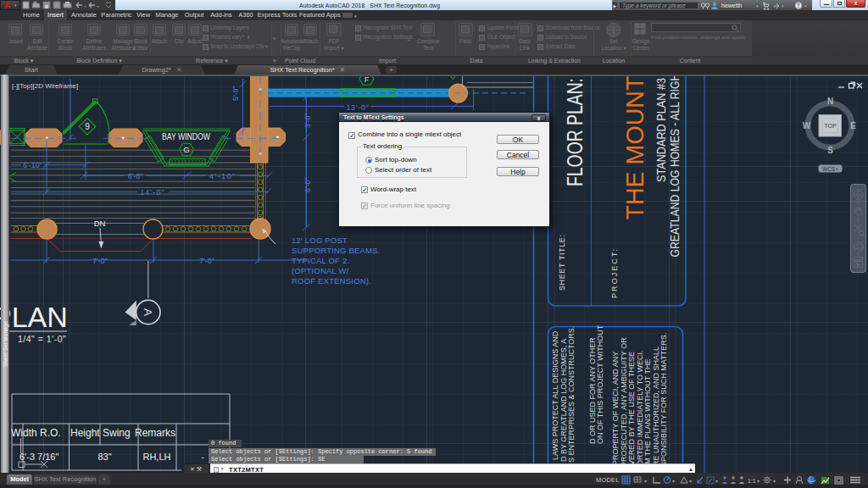 The image size is (868, 488). I want to click on svg-text: 5'-9", so click(236, 93).